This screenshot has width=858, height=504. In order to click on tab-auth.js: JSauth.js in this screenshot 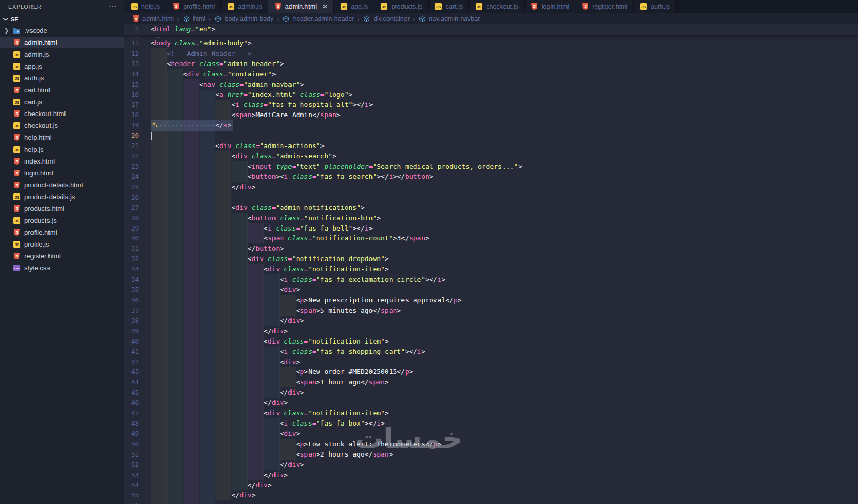, I will do `click(655, 6)`.